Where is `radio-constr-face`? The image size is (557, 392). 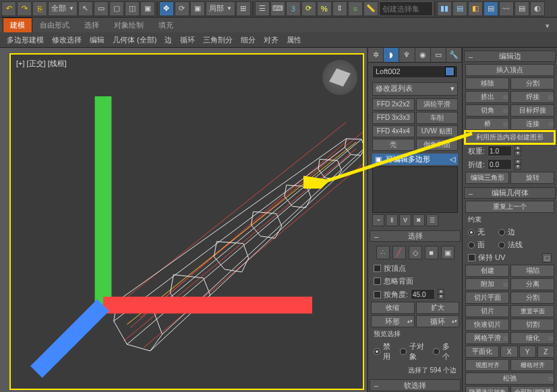 radio-constr-face is located at coordinates (471, 245).